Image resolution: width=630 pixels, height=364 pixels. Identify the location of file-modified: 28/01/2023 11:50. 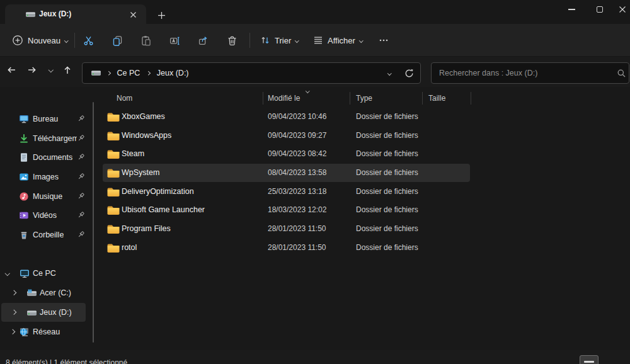
(297, 229).